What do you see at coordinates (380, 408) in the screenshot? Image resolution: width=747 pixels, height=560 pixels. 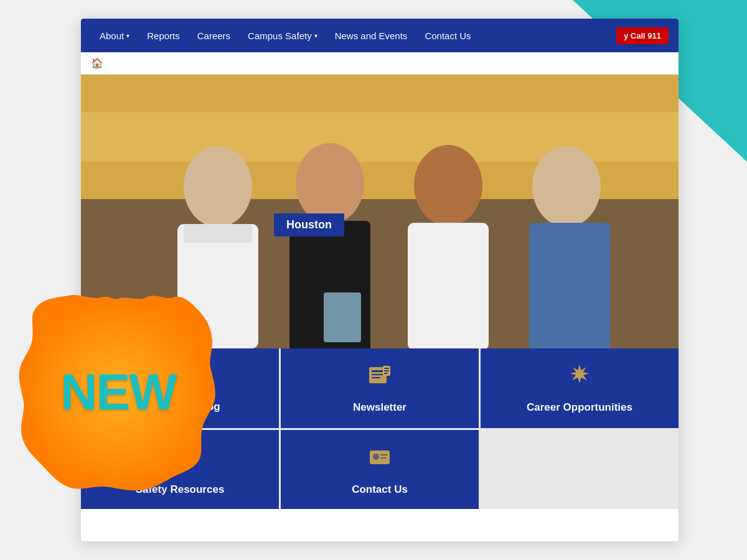 I see `newsletter-label: Newsletter` at bounding box center [380, 408].